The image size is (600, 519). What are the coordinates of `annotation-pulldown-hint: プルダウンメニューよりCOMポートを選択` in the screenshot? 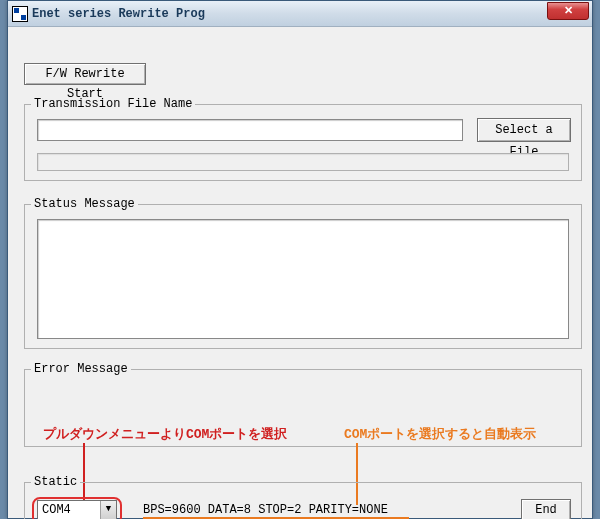 It's located at (165, 434).